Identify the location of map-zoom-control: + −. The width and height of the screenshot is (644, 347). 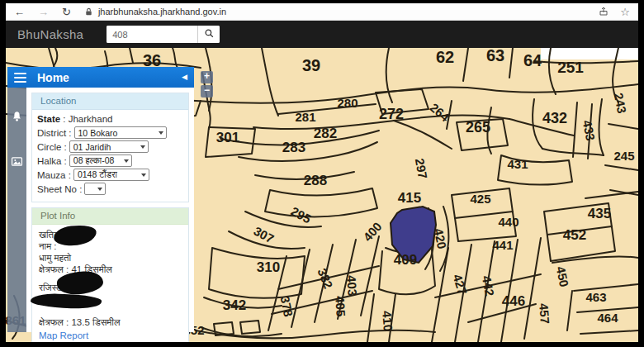
(206, 84).